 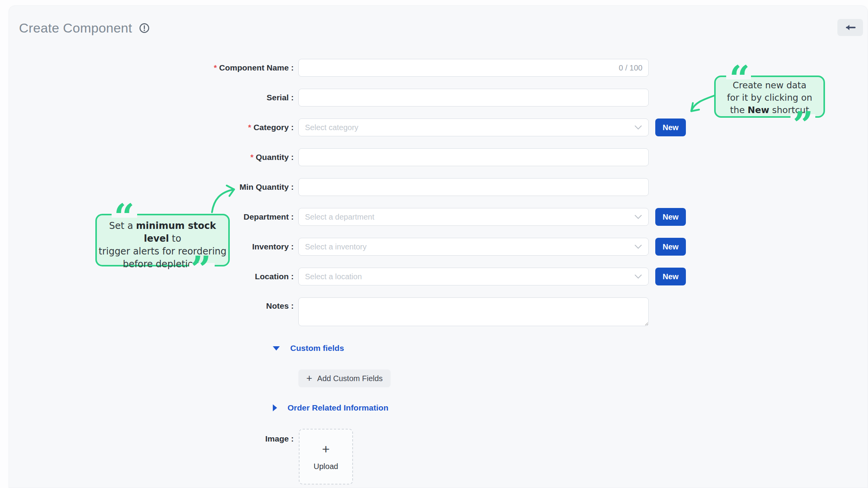 What do you see at coordinates (438, 457) in the screenshot?
I see `image-row: Image : + Upload` at bounding box center [438, 457].